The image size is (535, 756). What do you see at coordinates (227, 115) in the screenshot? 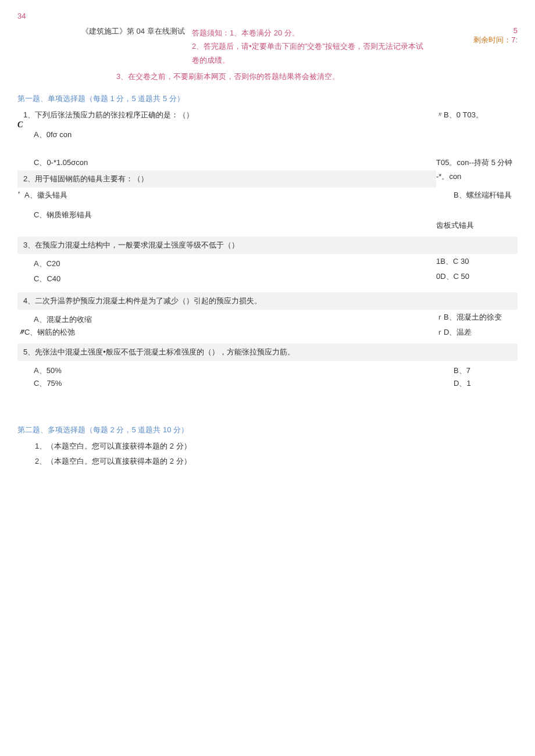
I see `q1-stem: 1、下列后张法预应力筋的张拉程序正确的是：（）` at bounding box center [227, 115].